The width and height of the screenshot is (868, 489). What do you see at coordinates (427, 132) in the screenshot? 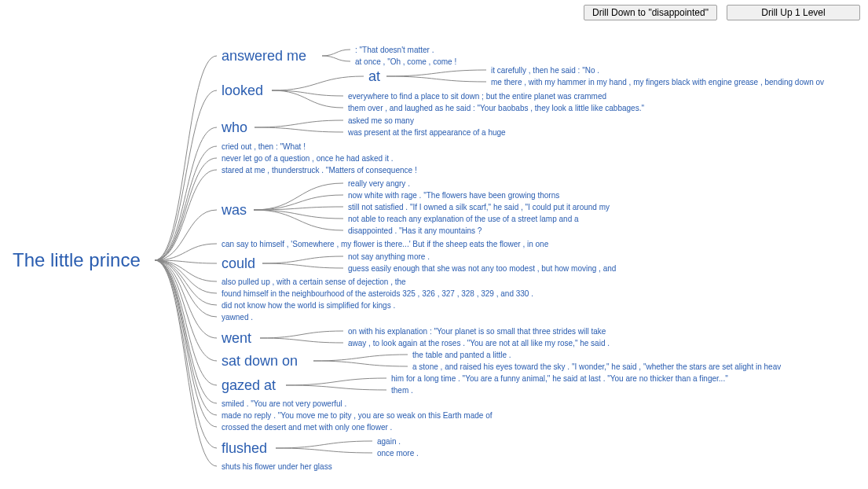
I see `tree-node: was present at the first appearance of a…` at bounding box center [427, 132].